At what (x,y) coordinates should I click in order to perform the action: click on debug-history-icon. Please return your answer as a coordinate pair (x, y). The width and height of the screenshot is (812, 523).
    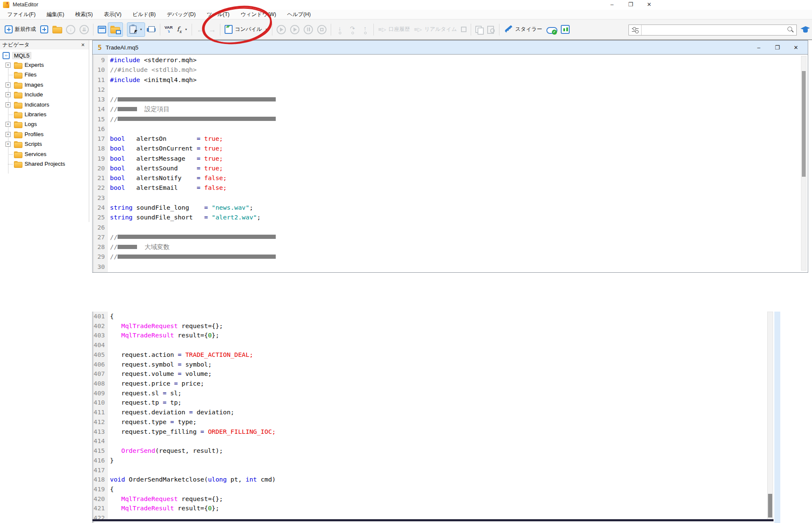
    Looking at the image, I should click on (281, 30).